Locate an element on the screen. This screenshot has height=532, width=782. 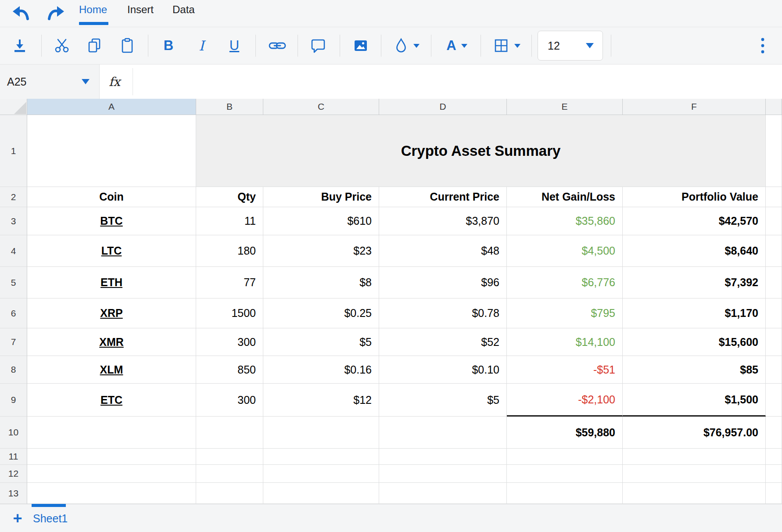
cell-B2-header: Qty is located at coordinates (230, 197).